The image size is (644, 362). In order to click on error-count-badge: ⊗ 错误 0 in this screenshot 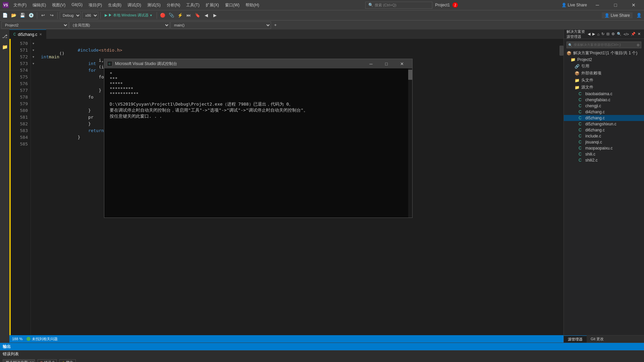, I will do `click(47, 361)`.